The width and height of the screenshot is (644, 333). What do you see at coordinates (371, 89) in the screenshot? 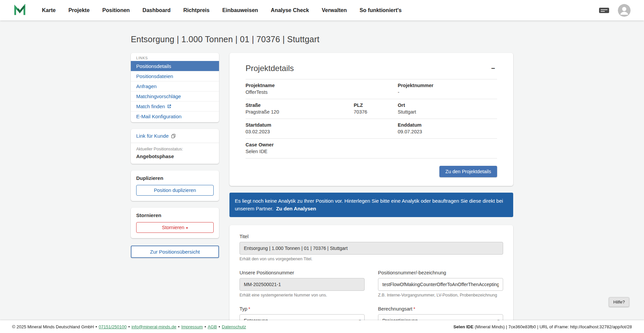
I see `project-row-name-number: Projektname OfferTests Projektnummer -` at bounding box center [371, 89].